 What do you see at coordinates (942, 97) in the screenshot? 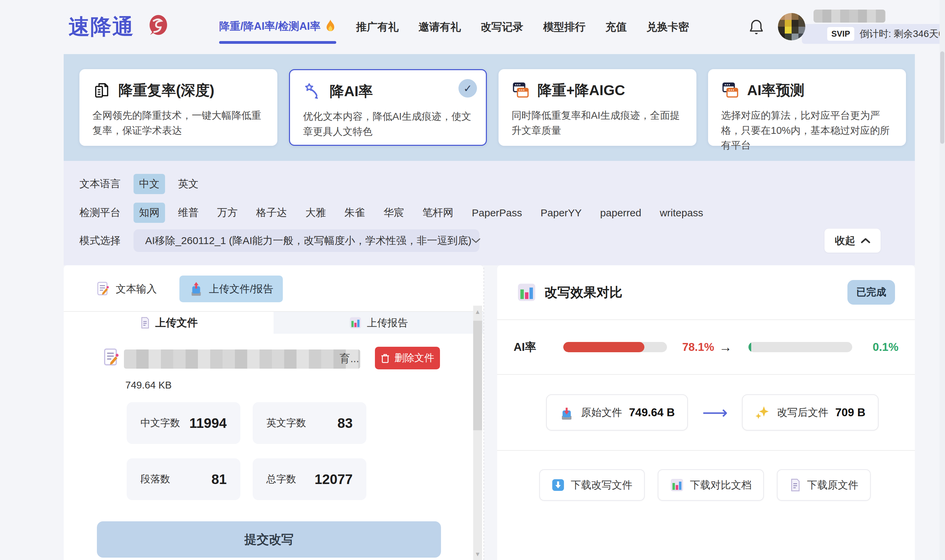
I see `page-scrollbar-thumb` at bounding box center [942, 97].